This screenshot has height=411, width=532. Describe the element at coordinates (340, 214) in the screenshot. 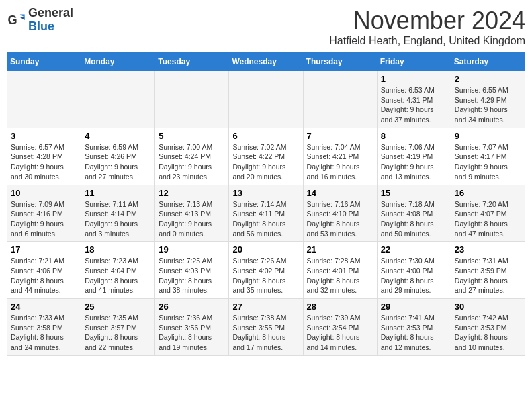

I see `calendar-cell: 14Sunrise: 7:16 AMSunset: 4:10 PMDayligh…` at that location.